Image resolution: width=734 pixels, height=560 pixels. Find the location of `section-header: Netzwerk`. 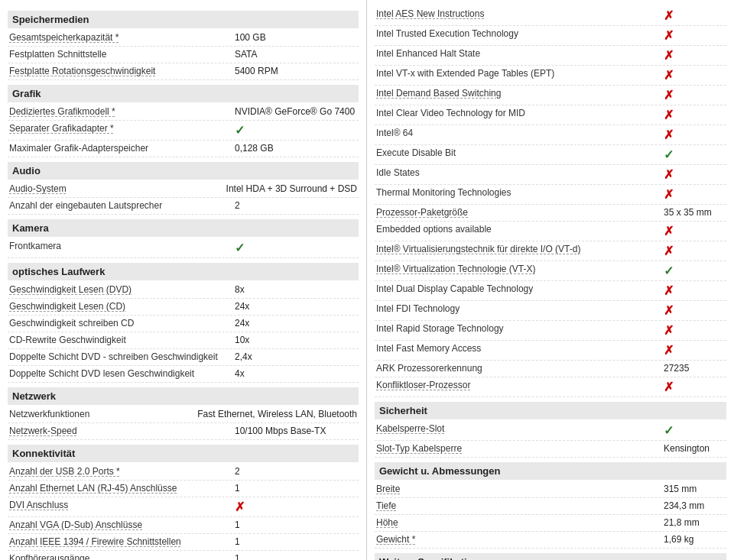

section-header: Netzwerk is located at coordinates (184, 396).